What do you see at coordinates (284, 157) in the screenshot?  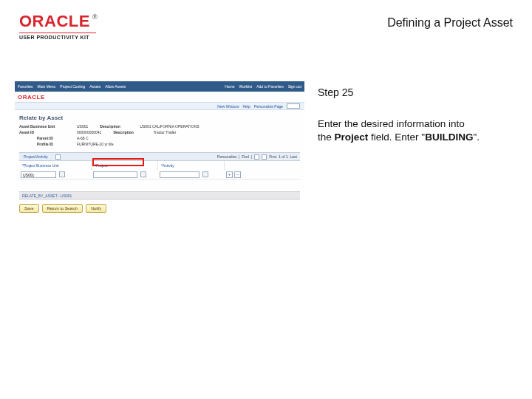 I see `grid-range: 1 of 1` at bounding box center [284, 157].